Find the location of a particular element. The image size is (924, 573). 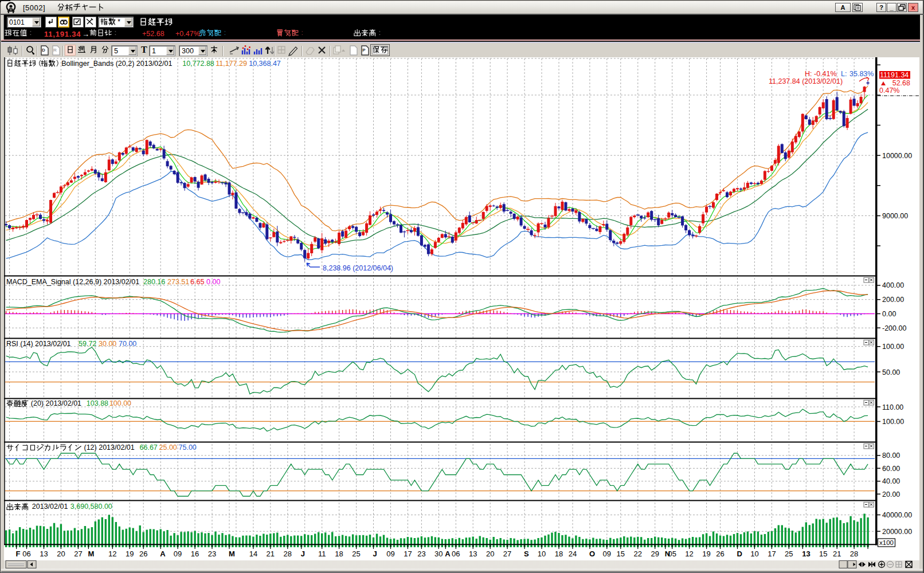

svg-text: R is located at coordinates (55, 50).